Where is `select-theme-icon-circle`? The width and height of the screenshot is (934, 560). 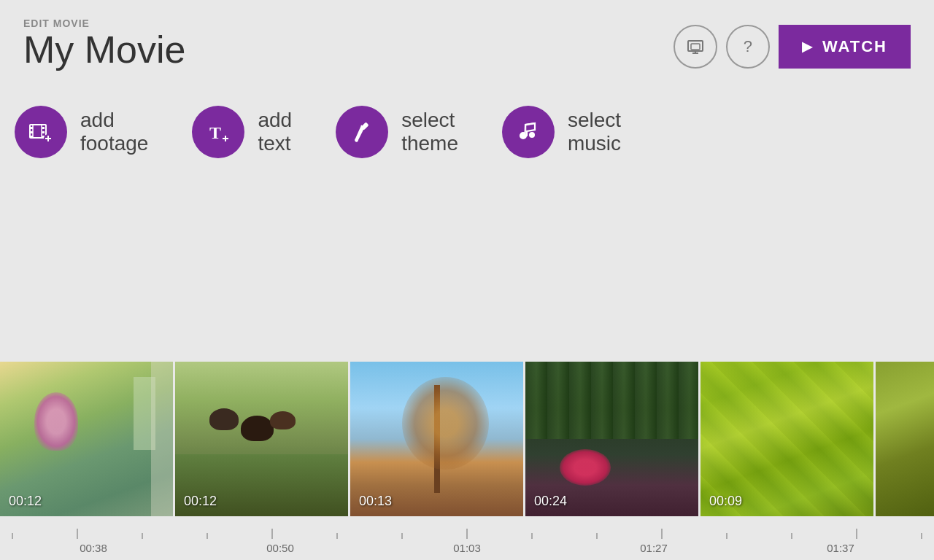 select-theme-icon-circle is located at coordinates (362, 132).